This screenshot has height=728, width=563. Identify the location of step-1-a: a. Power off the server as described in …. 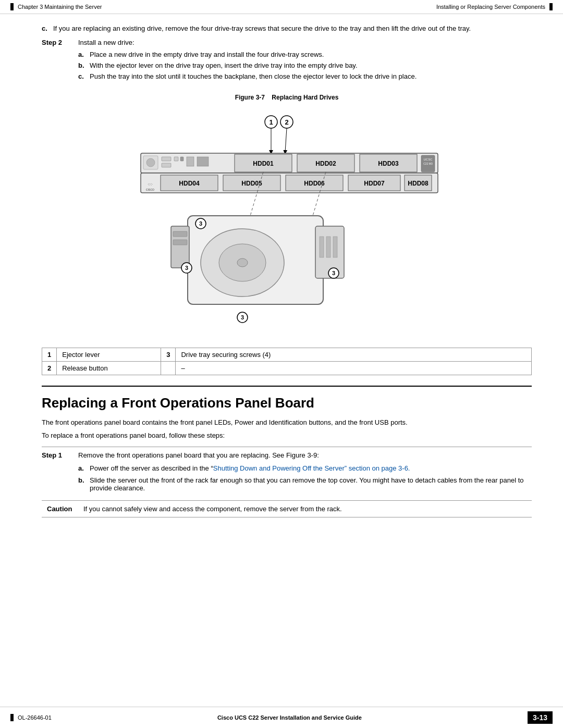
(305, 468).